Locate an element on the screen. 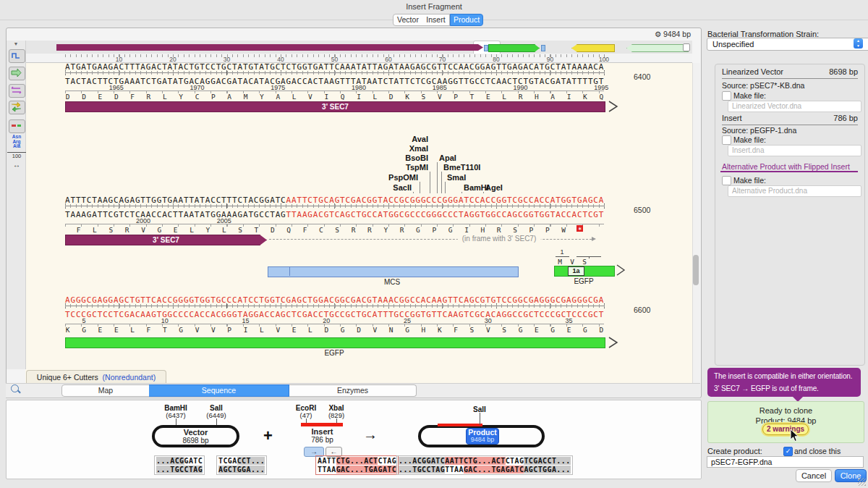 Image resolution: width=868 pixels, height=488 pixels. linearized-header: Linearized Vector8698 bp is located at coordinates (790, 73).